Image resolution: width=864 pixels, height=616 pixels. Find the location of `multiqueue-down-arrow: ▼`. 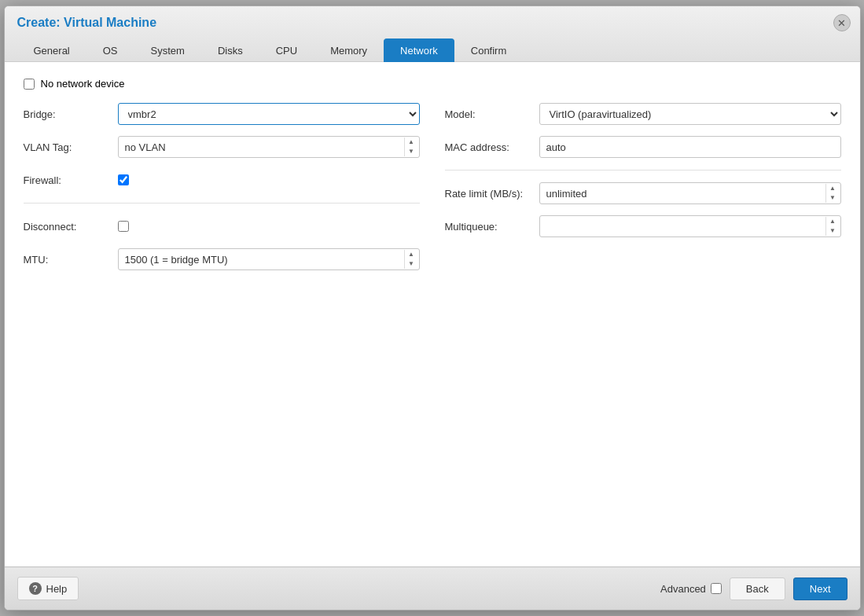

multiqueue-down-arrow: ▼ is located at coordinates (833, 231).